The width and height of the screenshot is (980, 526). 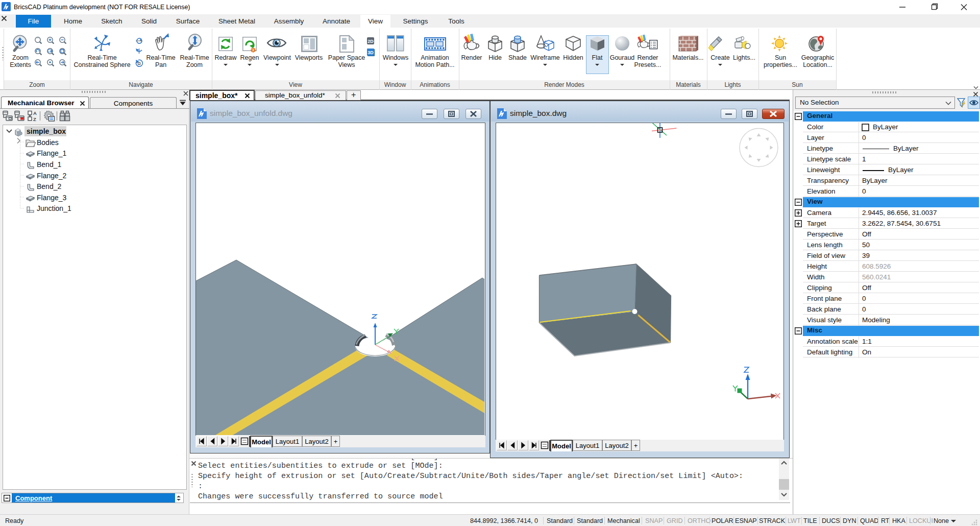 What do you see at coordinates (371, 53) in the screenshot?
I see `svg-text: 3D` at bounding box center [371, 53].